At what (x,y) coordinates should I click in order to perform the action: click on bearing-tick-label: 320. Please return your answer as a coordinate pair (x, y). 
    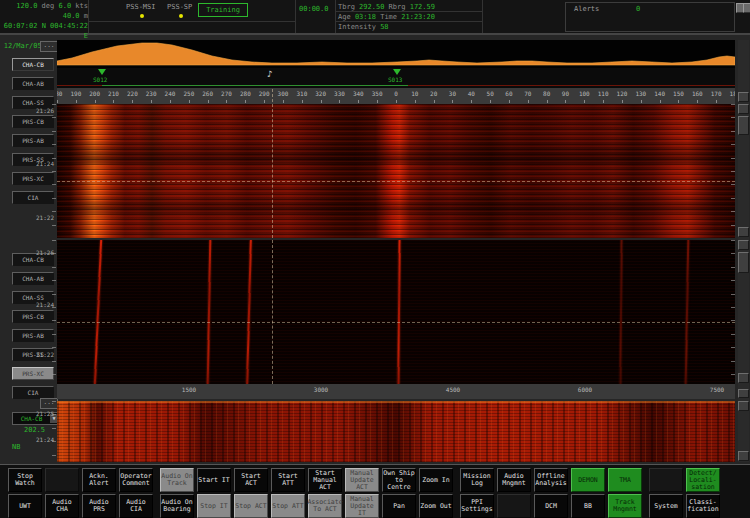
    Looking at the image, I should click on (320, 94).